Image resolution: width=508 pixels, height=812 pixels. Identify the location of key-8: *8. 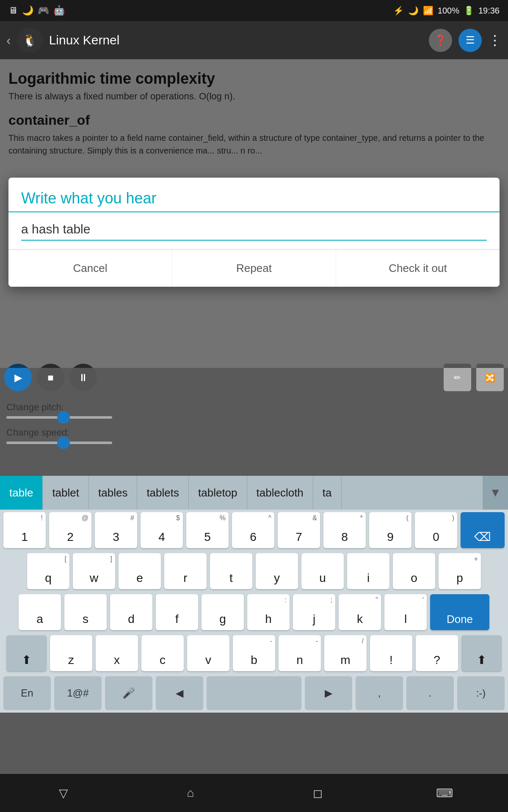
(345, 530).